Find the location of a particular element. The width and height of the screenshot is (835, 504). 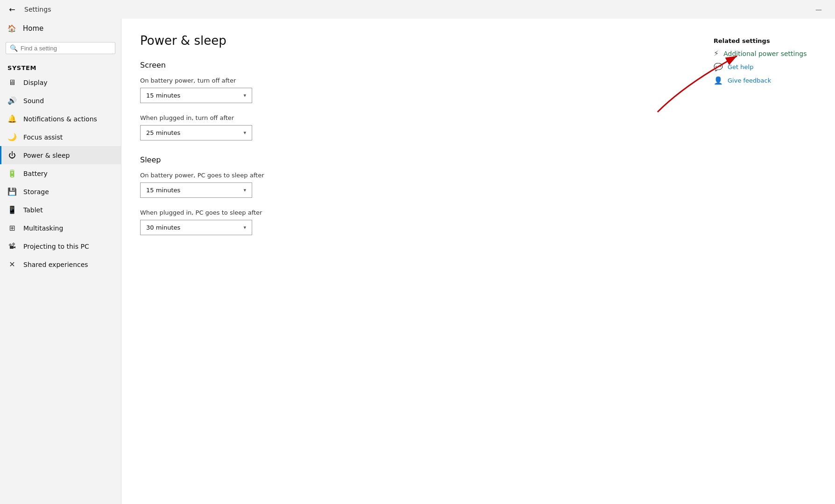

get-help-text: Get help is located at coordinates (741, 67).